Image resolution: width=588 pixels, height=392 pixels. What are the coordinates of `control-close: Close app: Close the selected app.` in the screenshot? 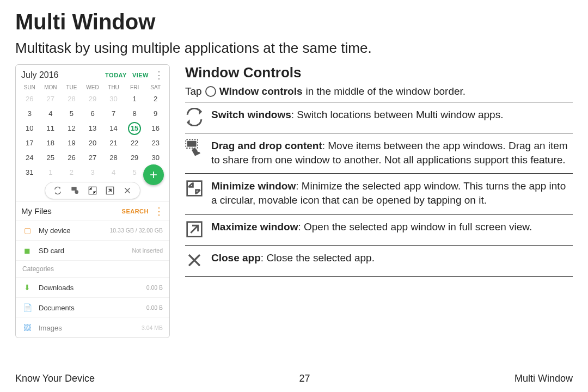 It's located at (379, 261).